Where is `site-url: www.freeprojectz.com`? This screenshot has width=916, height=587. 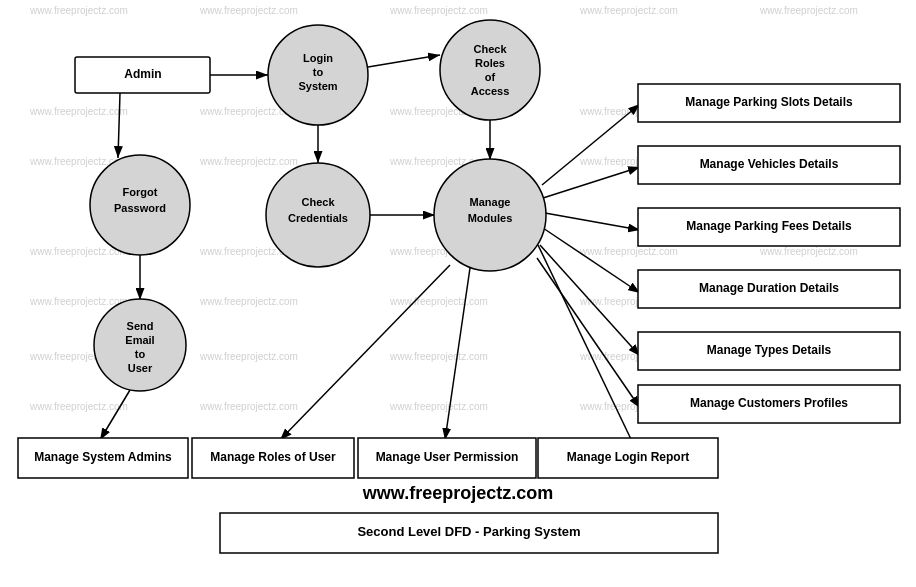
site-url: www.freeprojectz.com is located at coordinates (458, 493).